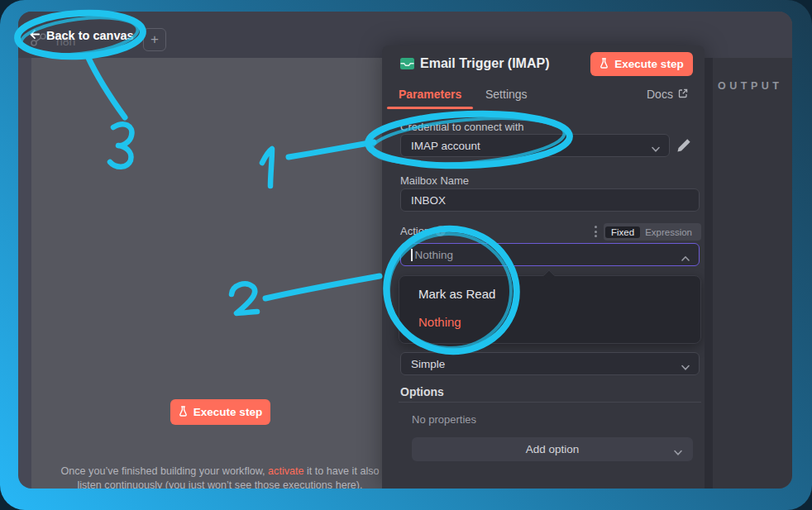  I want to click on edit-credential-pencil-icon, so click(685, 146).